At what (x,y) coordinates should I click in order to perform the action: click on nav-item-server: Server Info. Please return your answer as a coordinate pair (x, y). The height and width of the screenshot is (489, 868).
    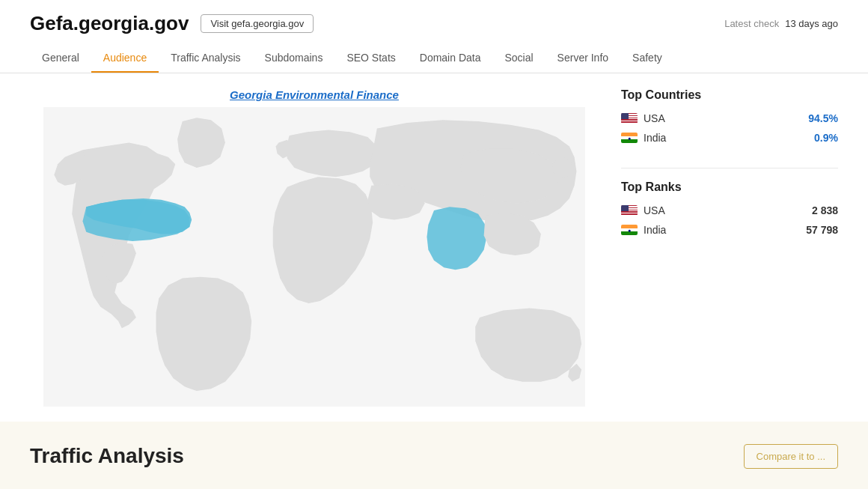
    Looking at the image, I should click on (583, 58).